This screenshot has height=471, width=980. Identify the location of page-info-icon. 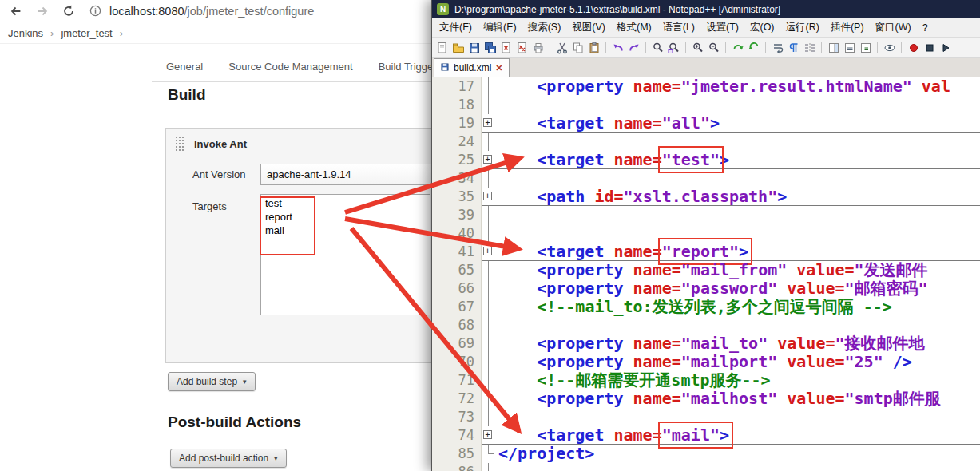
(95, 11).